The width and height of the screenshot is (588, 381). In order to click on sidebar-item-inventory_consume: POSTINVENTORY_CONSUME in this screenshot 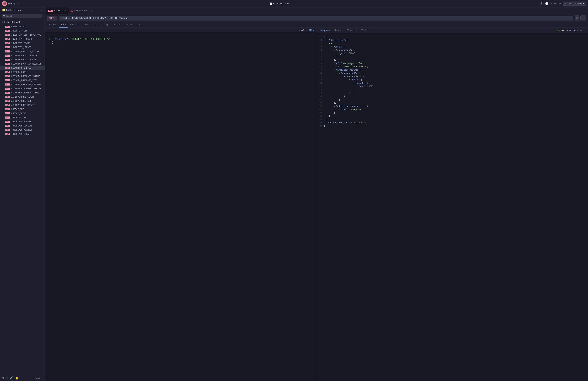, I will do `click(22, 39)`.